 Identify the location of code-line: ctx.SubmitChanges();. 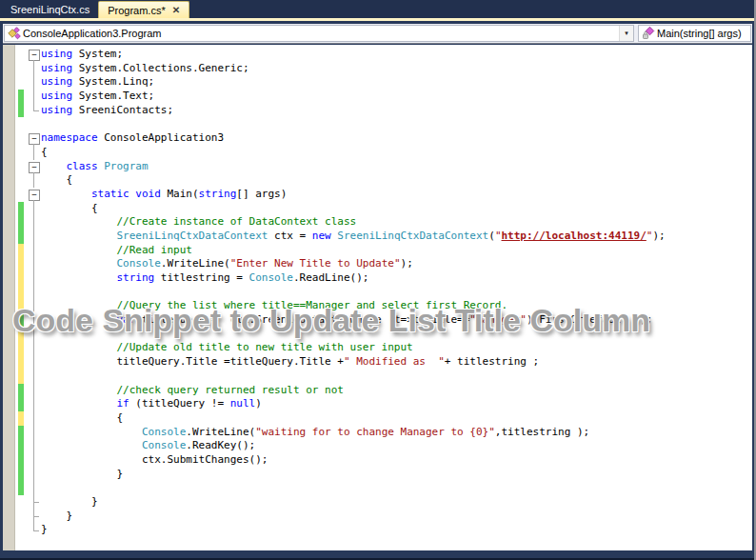
(385, 461).